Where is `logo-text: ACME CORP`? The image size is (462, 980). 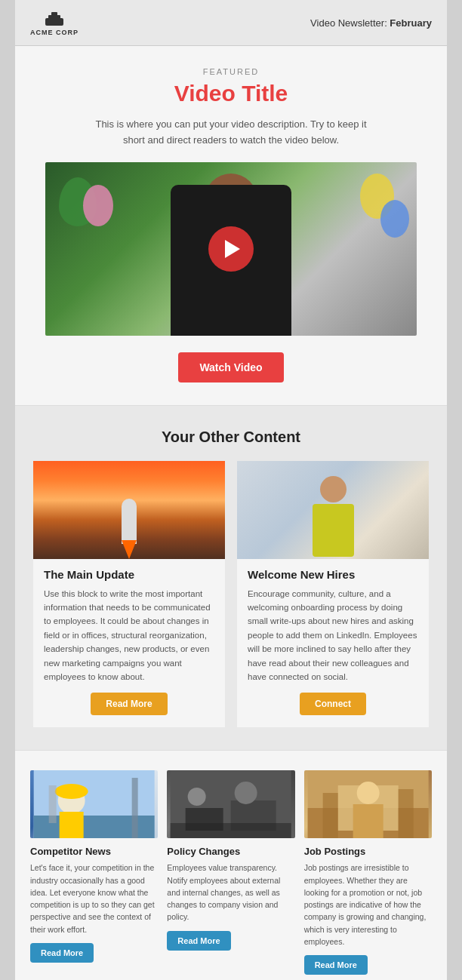 logo-text: ACME CORP is located at coordinates (54, 32).